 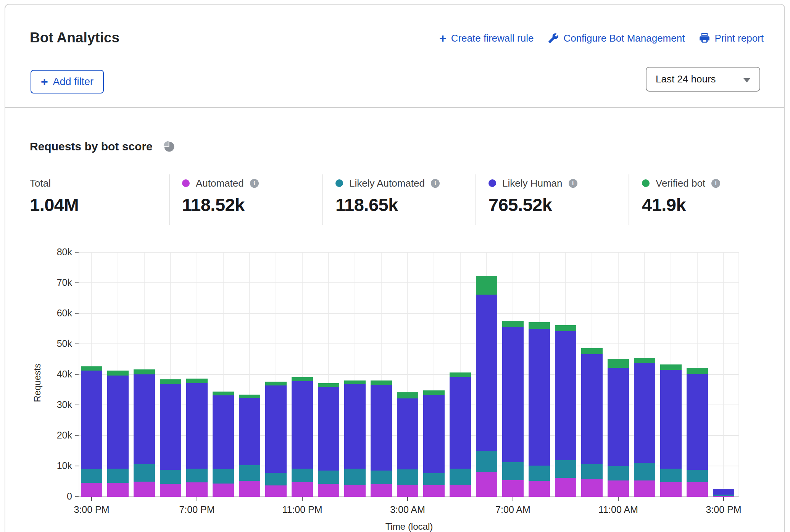 What do you see at coordinates (731, 38) in the screenshot?
I see `print-report-link: Print report` at bounding box center [731, 38].